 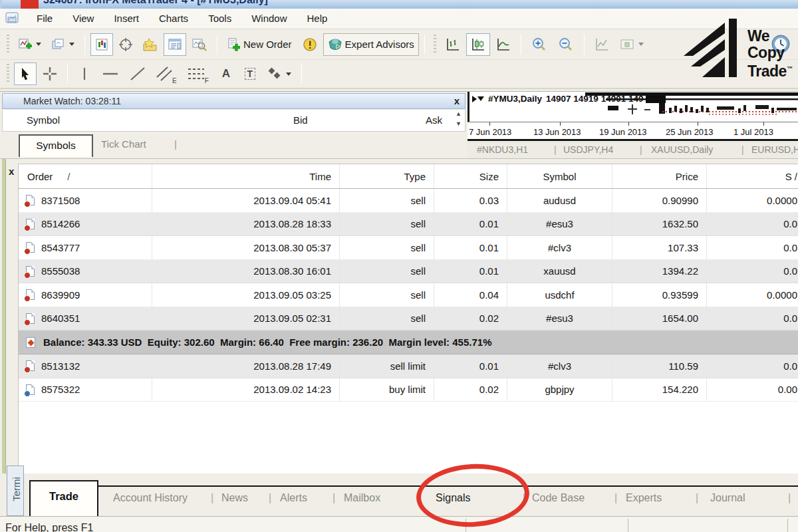 What do you see at coordinates (235, 498) in the screenshot?
I see `tab-news: News` at bounding box center [235, 498].